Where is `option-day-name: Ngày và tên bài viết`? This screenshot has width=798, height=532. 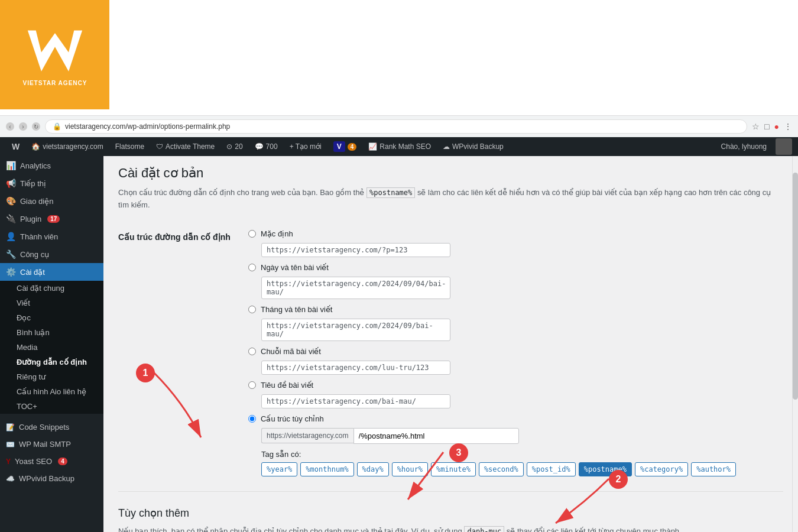 option-day-name: Ngày và tên bài viết is located at coordinates (515, 267).